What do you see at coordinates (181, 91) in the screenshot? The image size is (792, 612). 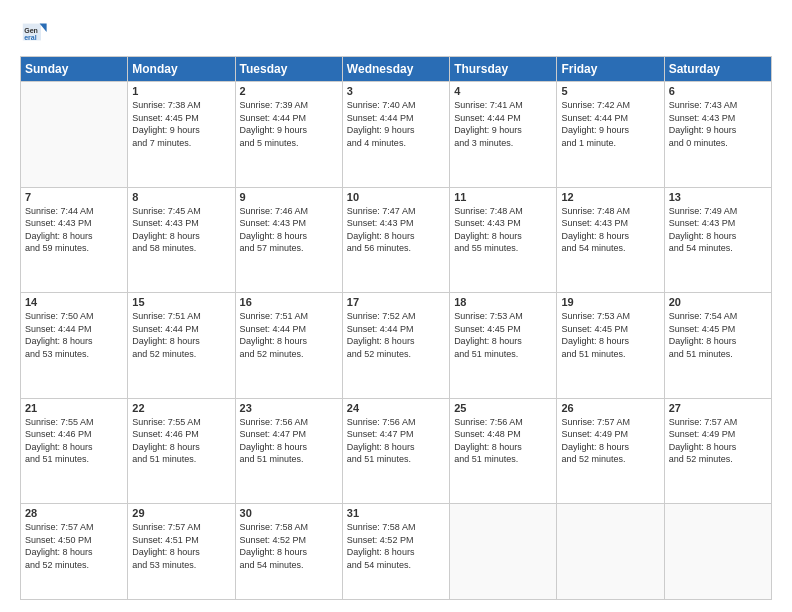 I see `day-number: 1` at bounding box center [181, 91].